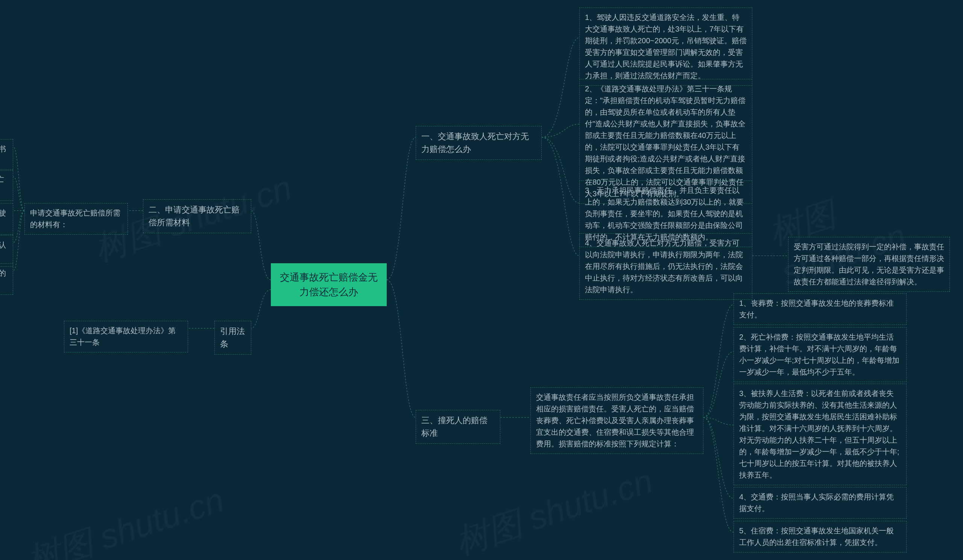 This screenshot has height=560, width=963. I want to click on b2-intro-text: 申请交通事故死亡赔偿所需的材料有：, so click(75, 218).